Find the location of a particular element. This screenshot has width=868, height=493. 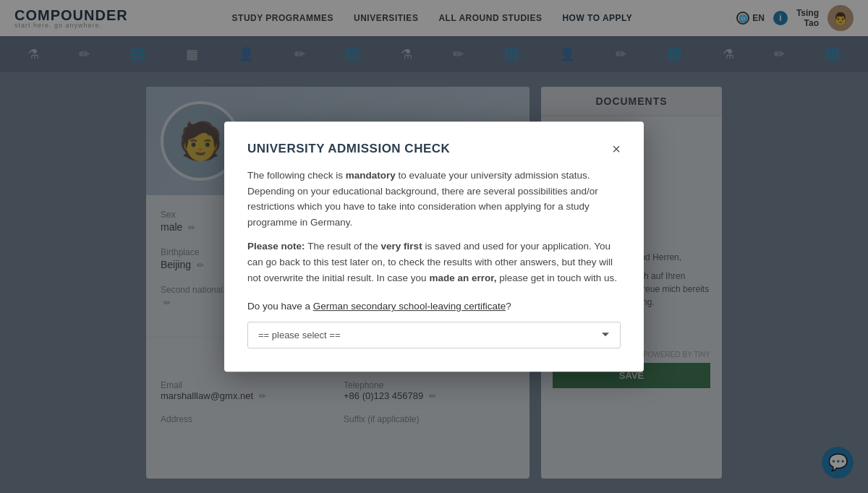

modal-close-button: × is located at coordinates (616, 149).